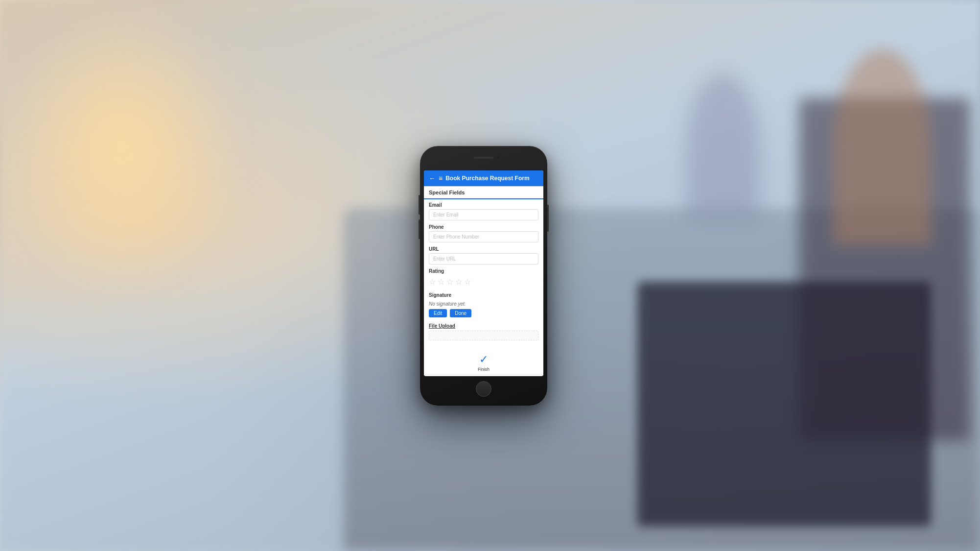 This screenshot has width=980, height=551. I want to click on phone: ← ≡ Book Purchase Request Form Special F…, so click(484, 276).